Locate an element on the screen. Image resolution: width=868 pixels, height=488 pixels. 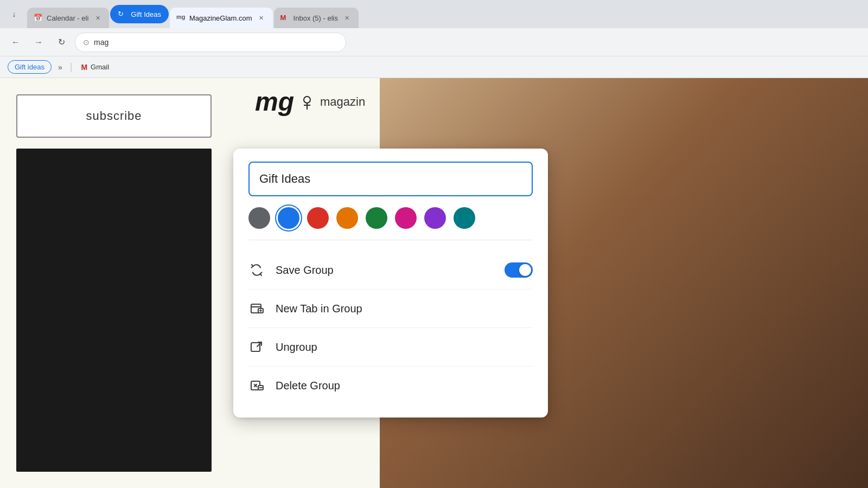
bookmarks-bar: Gift ideas » | M Gmail is located at coordinates (434, 67).